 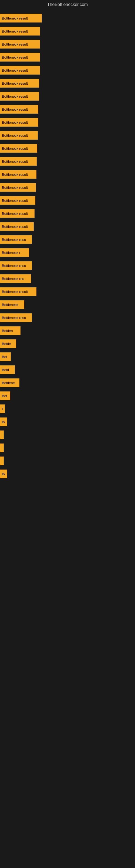 I want to click on bar-row: Bottleneck res, so click(x=68, y=278).